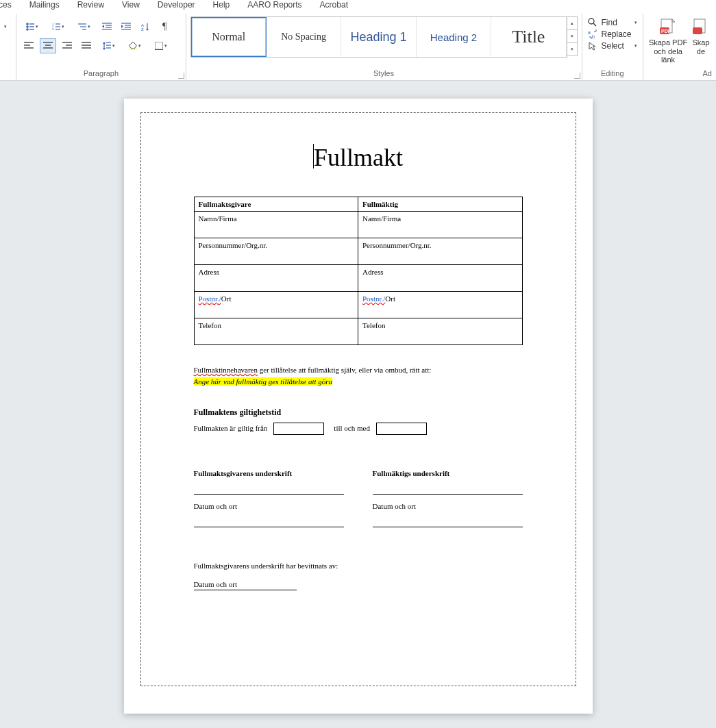 The height and width of the screenshot is (728, 716). Describe the element at coordinates (358, 500) in the screenshot. I see `signature-columns: Fullmaktsgivarens underskrift Datum och …` at that location.